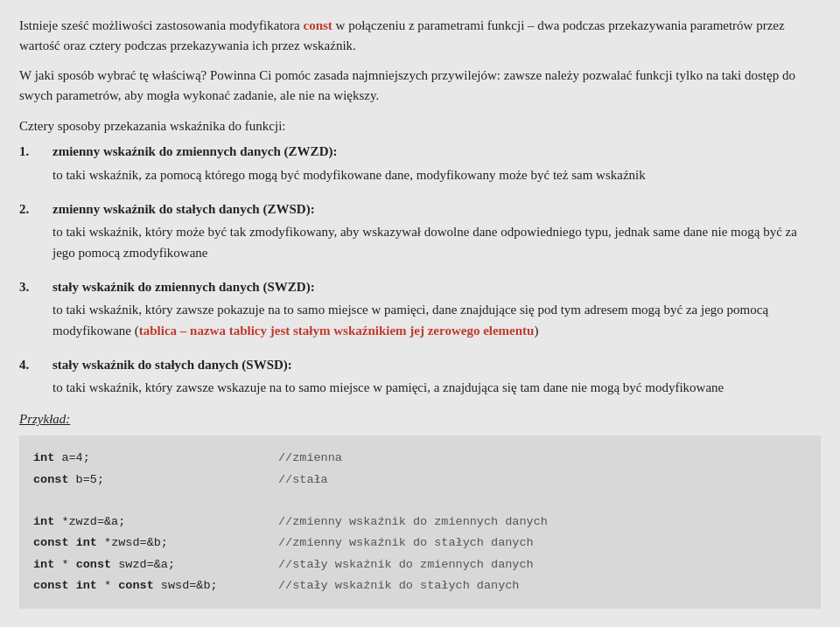 The image size is (840, 627). Describe the element at coordinates (406, 565) in the screenshot. I see `code-right-5: //stały wskaźnik do zmiennych danych` at that location.